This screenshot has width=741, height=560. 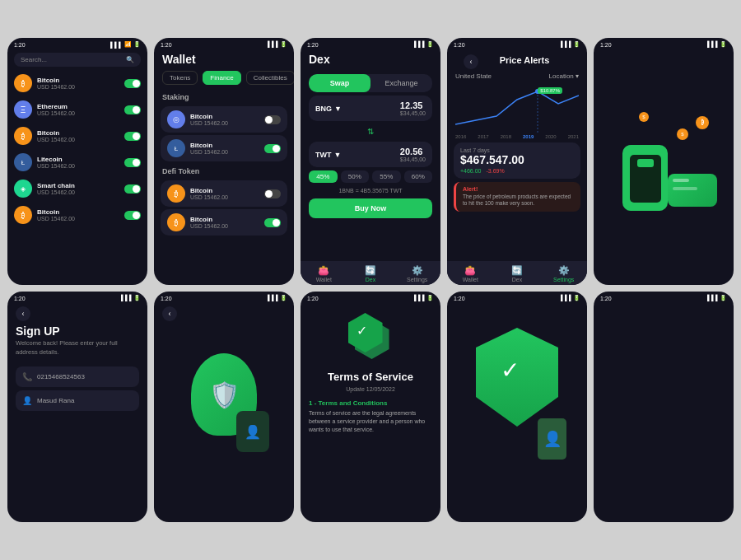 I want to click on btc-icon-1: ₿, so click(x=23, y=83).